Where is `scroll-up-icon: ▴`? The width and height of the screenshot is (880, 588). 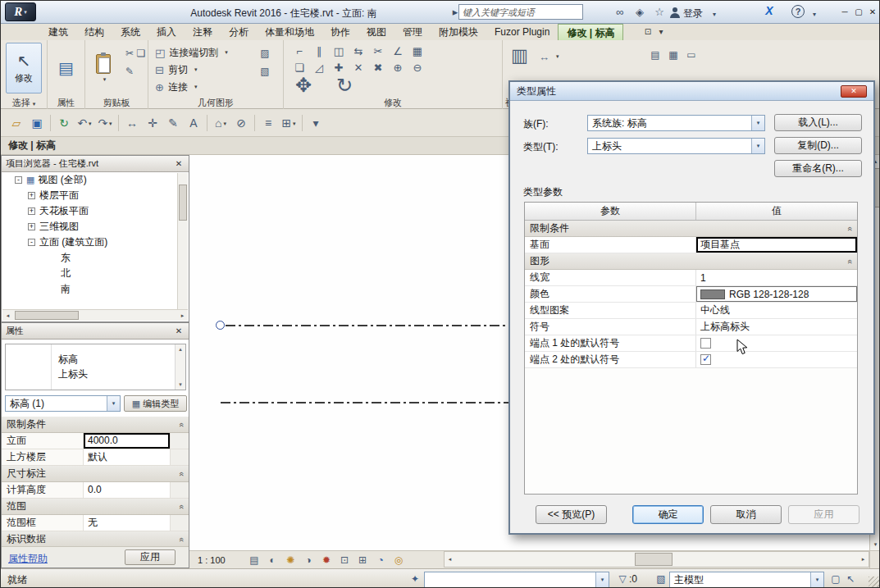
scroll-up-icon: ▴ is located at coordinates (180, 349).